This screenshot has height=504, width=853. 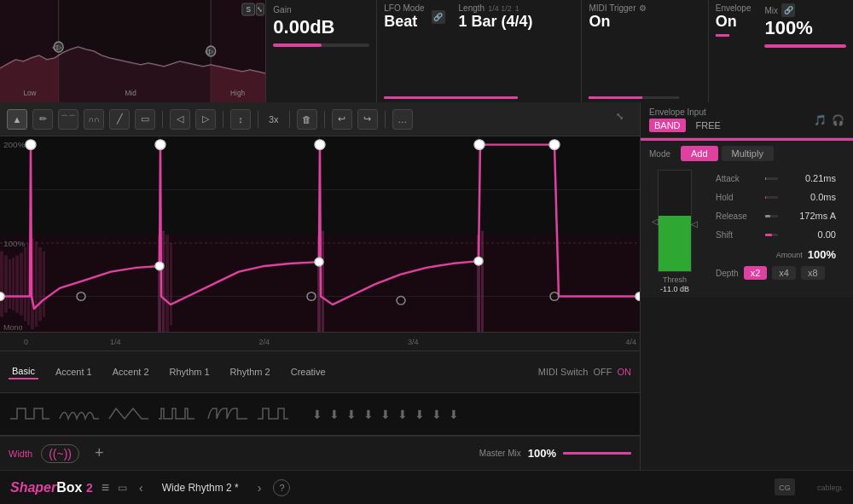 I want to click on expand-button: ⤡, so click(x=624, y=119).